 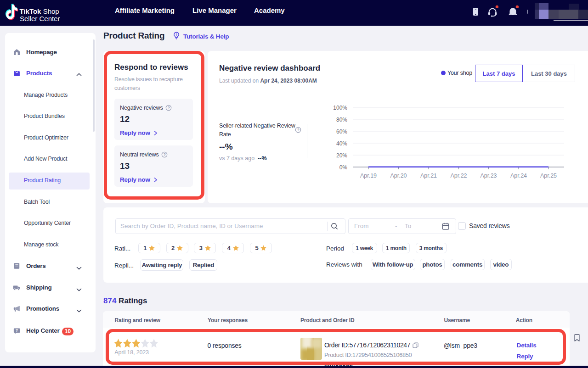 What do you see at coordinates (342, 120) in the screenshot?
I see `svg-text: 80%` at bounding box center [342, 120].